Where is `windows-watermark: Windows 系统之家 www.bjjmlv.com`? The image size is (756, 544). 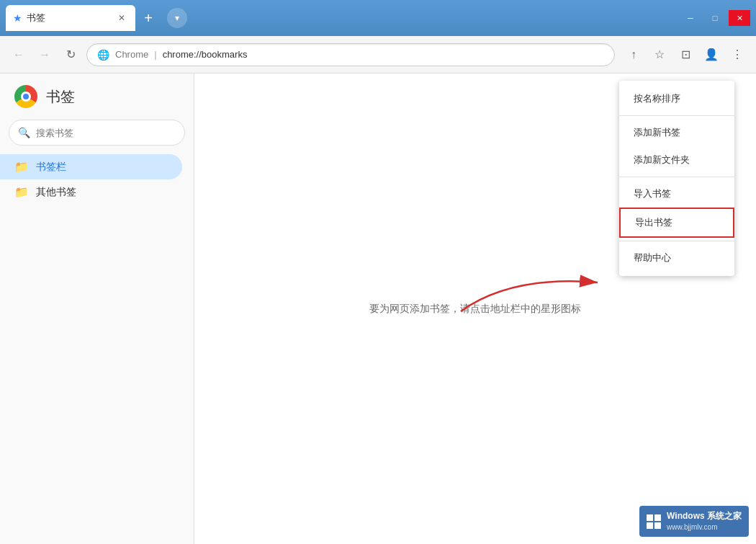
windows-watermark: Windows 系统之家 www.bjjmlv.com is located at coordinates (694, 522).